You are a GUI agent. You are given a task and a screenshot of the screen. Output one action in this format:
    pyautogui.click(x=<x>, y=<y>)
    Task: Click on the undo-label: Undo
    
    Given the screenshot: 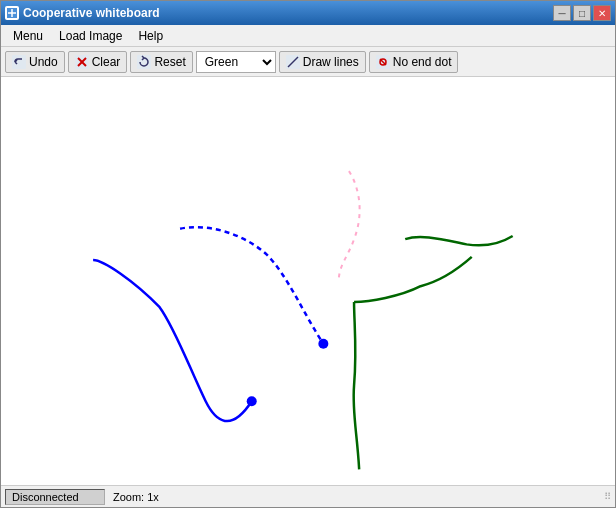 What is the action you would take?
    pyautogui.click(x=44, y=62)
    